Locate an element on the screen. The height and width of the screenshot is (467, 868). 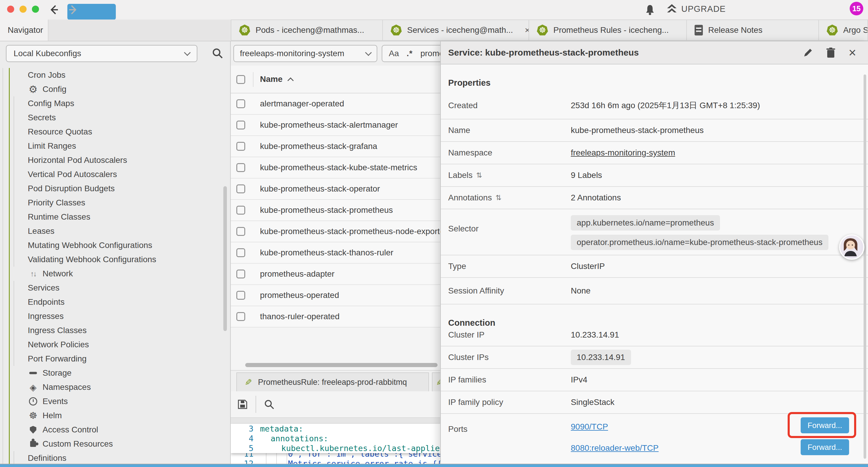
namespace-link: freeleaps-monitoring-system is located at coordinates (623, 153).